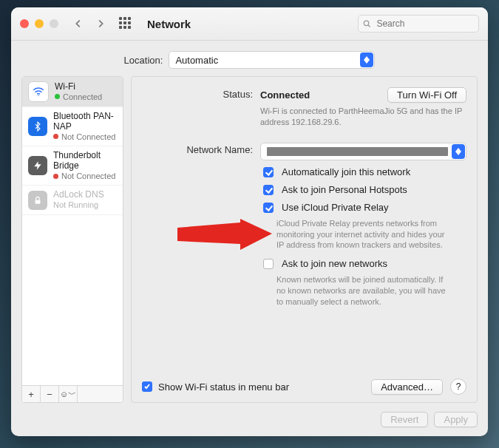 This screenshot has height=448, width=499. What do you see at coordinates (197, 149) in the screenshot?
I see `network-name-label: Network Name:` at bounding box center [197, 149].